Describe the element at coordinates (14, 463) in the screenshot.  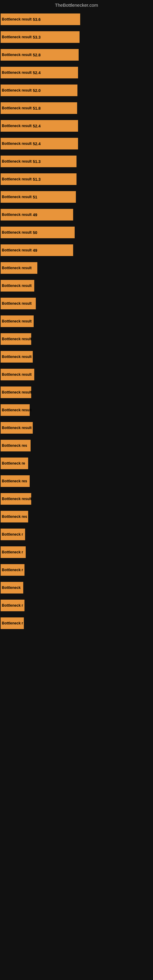
I see `bar-label: Bottleneck re` at that location.